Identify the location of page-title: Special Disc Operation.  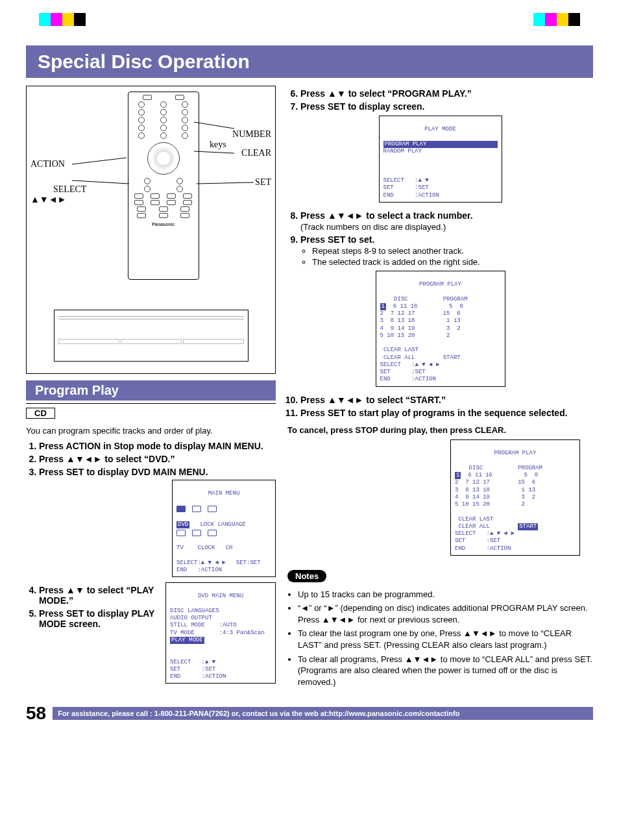
(310, 62).